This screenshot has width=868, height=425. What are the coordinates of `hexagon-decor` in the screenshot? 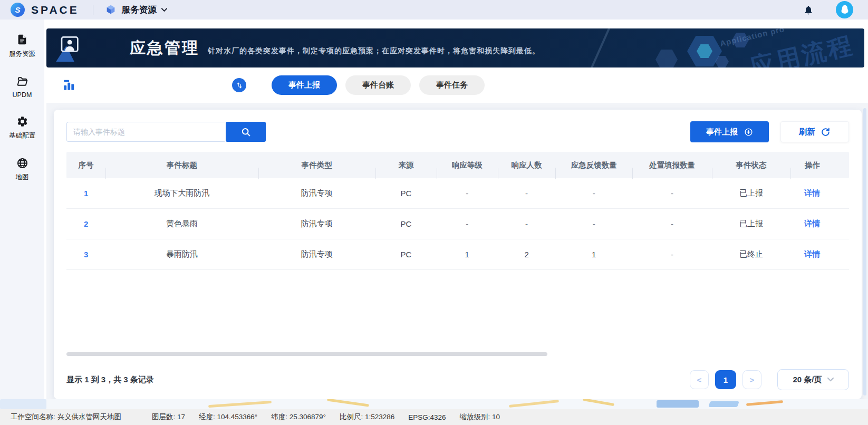 It's located at (667, 59).